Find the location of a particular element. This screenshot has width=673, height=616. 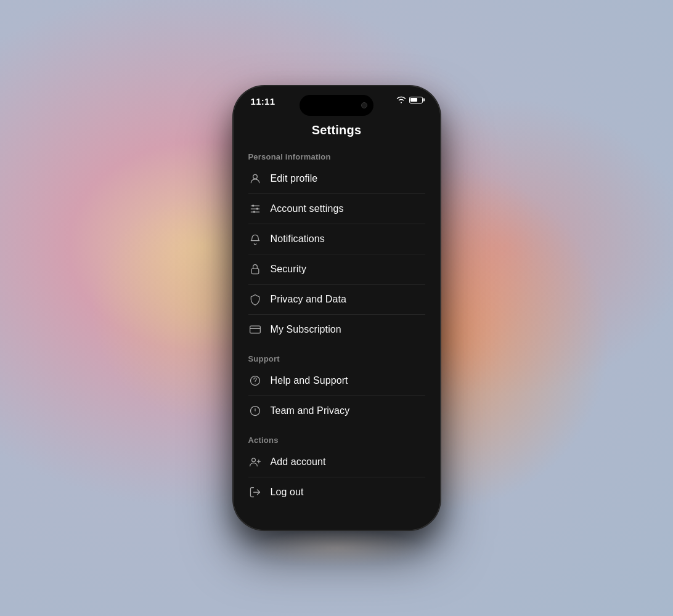

section-label-support: Support is located at coordinates (336, 359).